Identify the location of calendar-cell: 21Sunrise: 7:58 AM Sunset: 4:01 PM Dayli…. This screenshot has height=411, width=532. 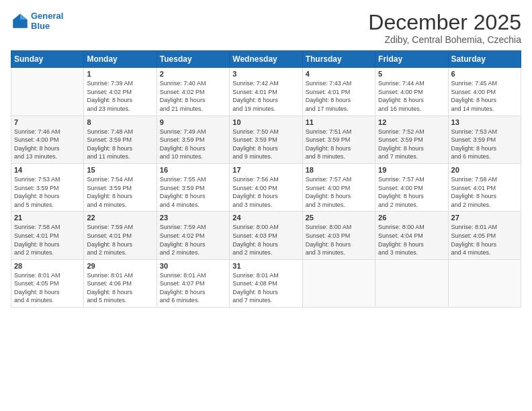
(48, 235).